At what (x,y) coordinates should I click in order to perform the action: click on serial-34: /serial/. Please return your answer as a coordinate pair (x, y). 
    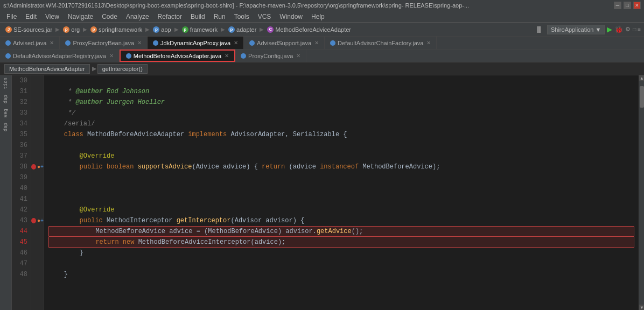
    Looking at the image, I should click on (72, 124).